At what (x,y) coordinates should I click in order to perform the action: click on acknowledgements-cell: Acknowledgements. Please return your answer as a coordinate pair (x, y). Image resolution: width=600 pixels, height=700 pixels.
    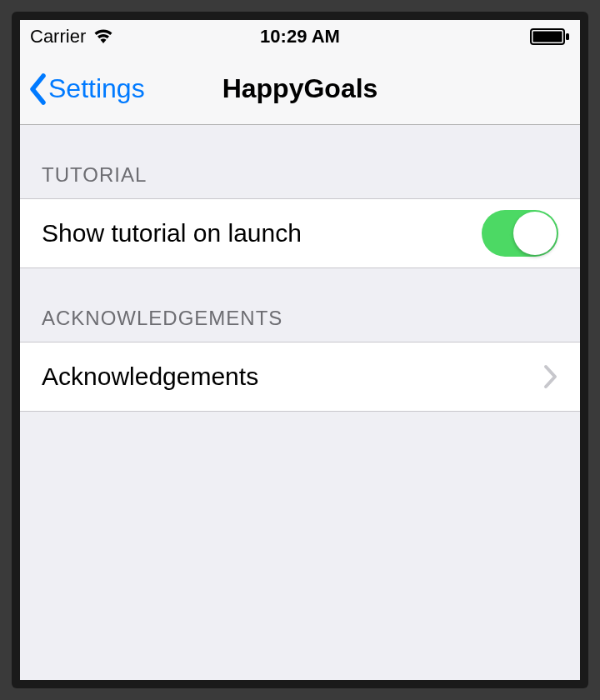
    Looking at the image, I should click on (300, 377).